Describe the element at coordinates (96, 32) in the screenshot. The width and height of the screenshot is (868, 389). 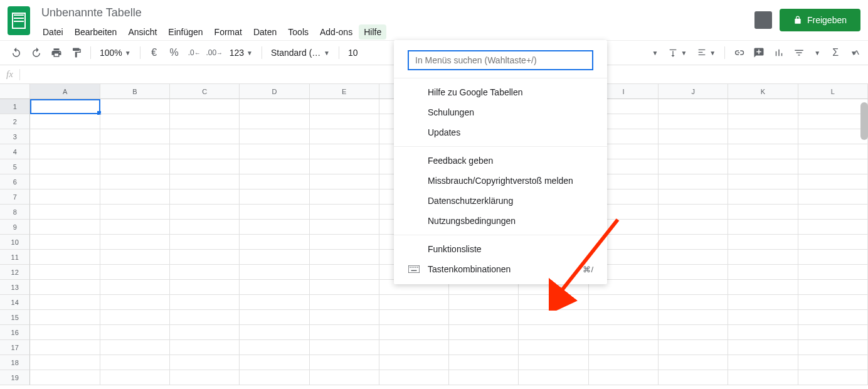
I see `menu-bearbeiten: Bearbeiten` at that location.